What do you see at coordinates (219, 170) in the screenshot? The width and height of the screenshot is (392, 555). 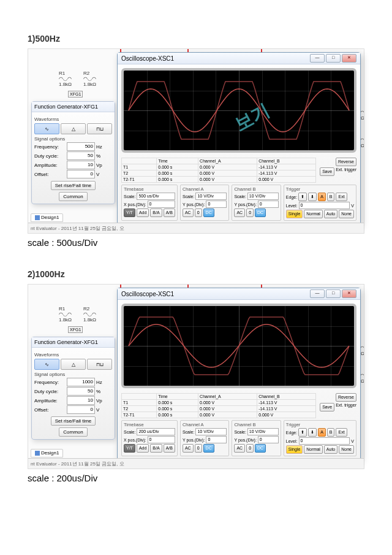 I see `cursor-data-table: TimeChannel_AChannel_BT10.000 s0.000 V-1…` at bounding box center [219, 170].